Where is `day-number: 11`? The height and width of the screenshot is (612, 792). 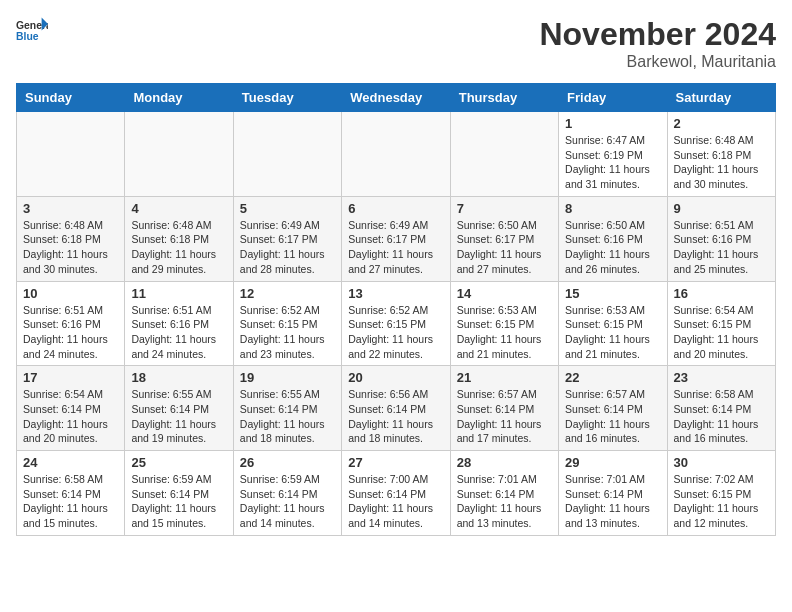
day-number: 11 is located at coordinates (178, 294).